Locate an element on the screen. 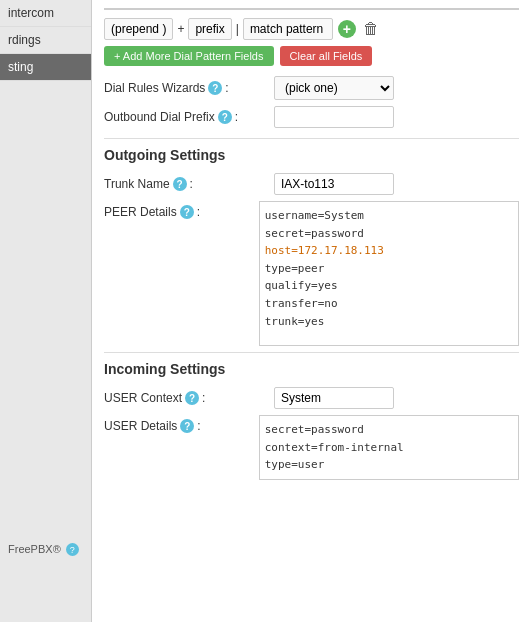  outgoing-settings-heading: Outgoing Settings is located at coordinates (312, 155).